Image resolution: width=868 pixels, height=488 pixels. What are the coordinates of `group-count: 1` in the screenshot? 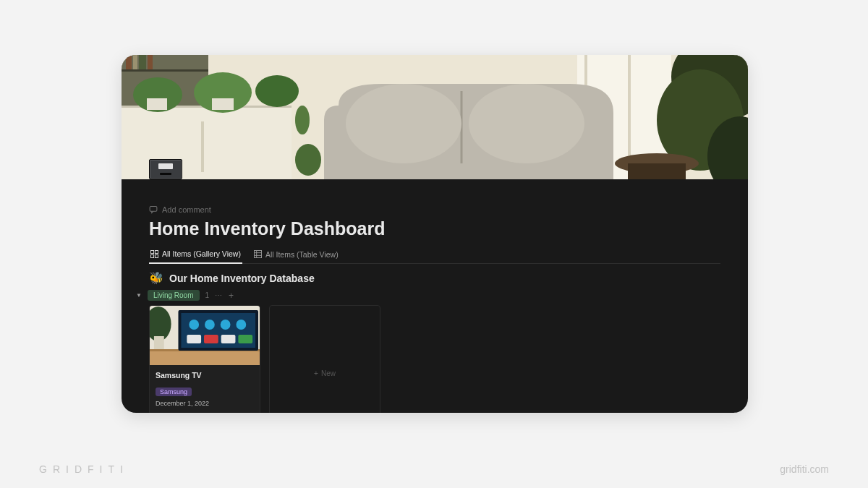 It's located at (208, 295).